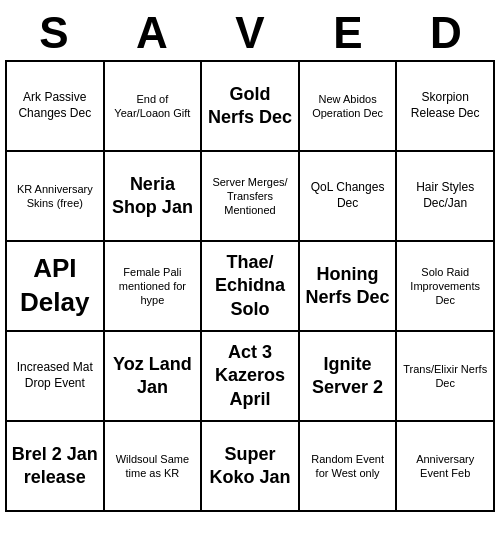 The width and height of the screenshot is (500, 544). What do you see at coordinates (56, 197) in the screenshot?
I see `bingo-cell-5: KR Anniversary Skins (free)` at bounding box center [56, 197].